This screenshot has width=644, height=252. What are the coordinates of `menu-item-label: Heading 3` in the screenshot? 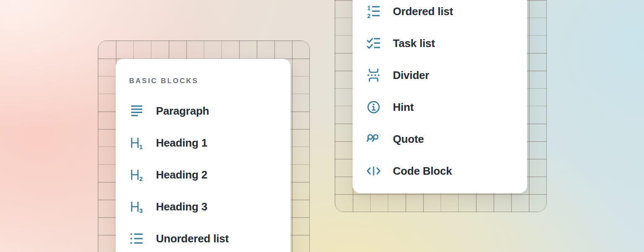 It's located at (182, 207).